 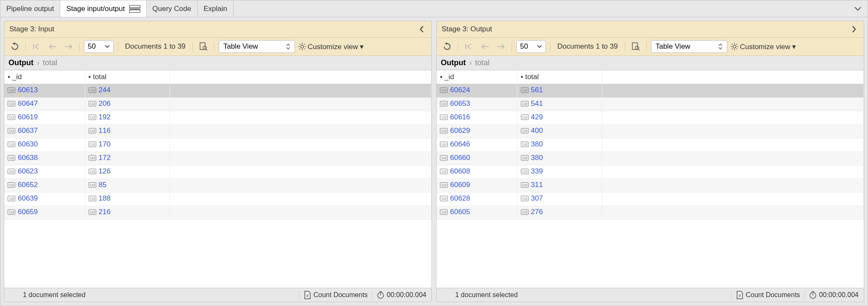 What do you see at coordinates (127, 185) in the screenshot?
I see `cell-total: 13285` at bounding box center [127, 185].